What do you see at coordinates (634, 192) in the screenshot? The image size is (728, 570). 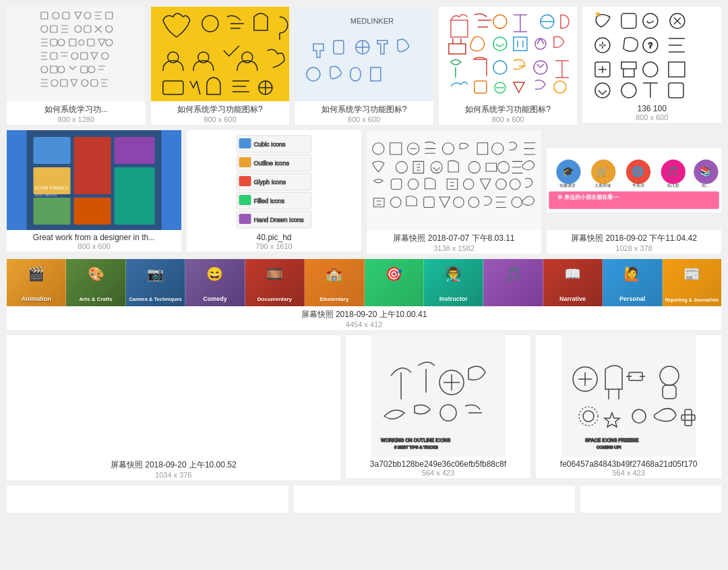 I see `card-r2c4: 🎓 智趣课堂 🛒 儿童商城 🌐 学英语 🎵 唱儿歌` at bounding box center [634, 192].